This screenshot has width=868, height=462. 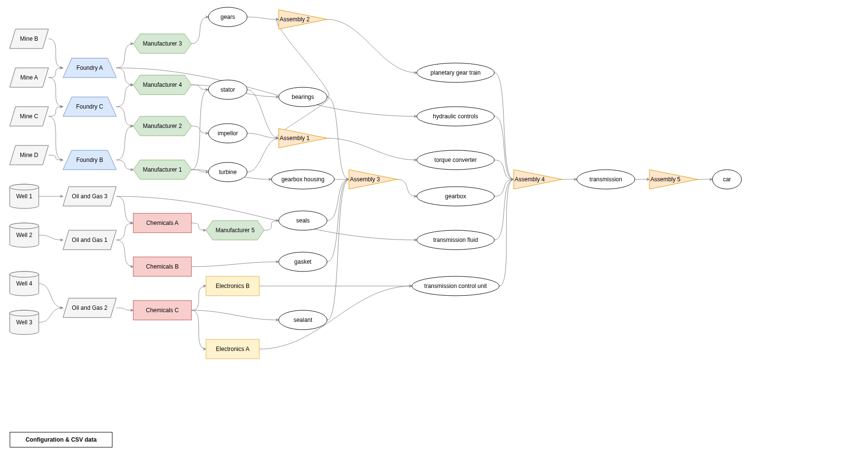 I want to click on node-gears: gears, so click(x=228, y=17).